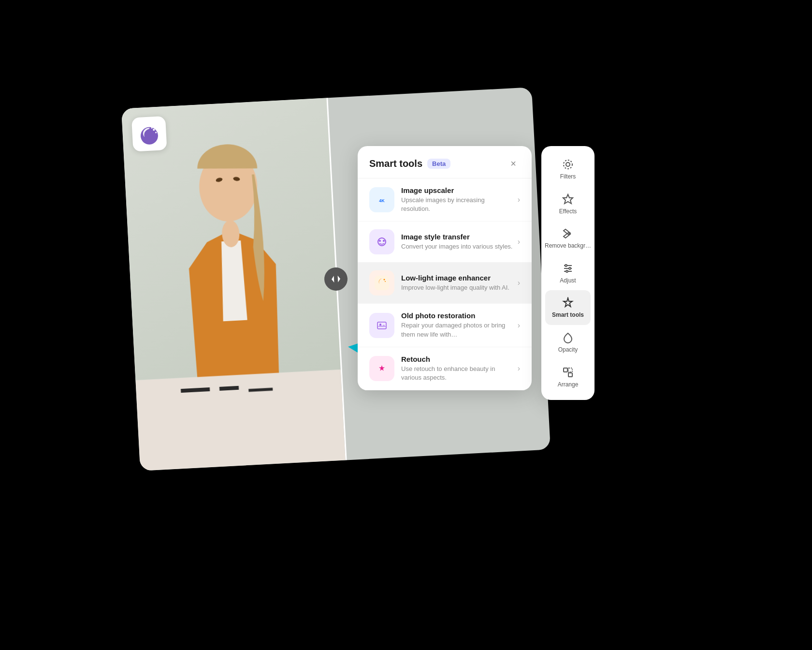 The width and height of the screenshot is (812, 650). Describe the element at coordinates (568, 238) in the screenshot. I see `sidebar-item-remove-bg: Remove backgr…` at that location.